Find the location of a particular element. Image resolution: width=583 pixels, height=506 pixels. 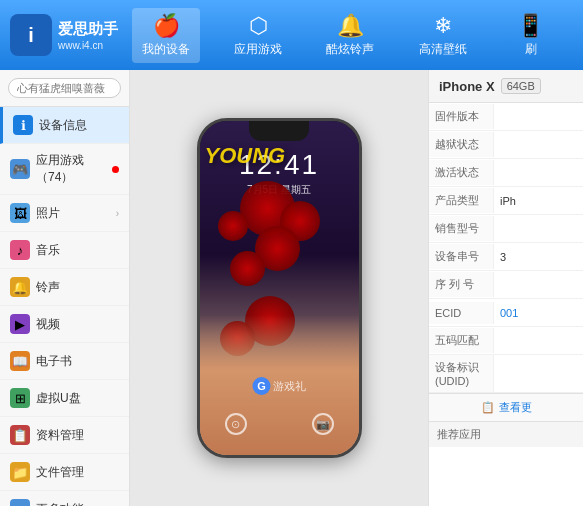

apple-icon: 🍎 is located at coordinates (166, 26).